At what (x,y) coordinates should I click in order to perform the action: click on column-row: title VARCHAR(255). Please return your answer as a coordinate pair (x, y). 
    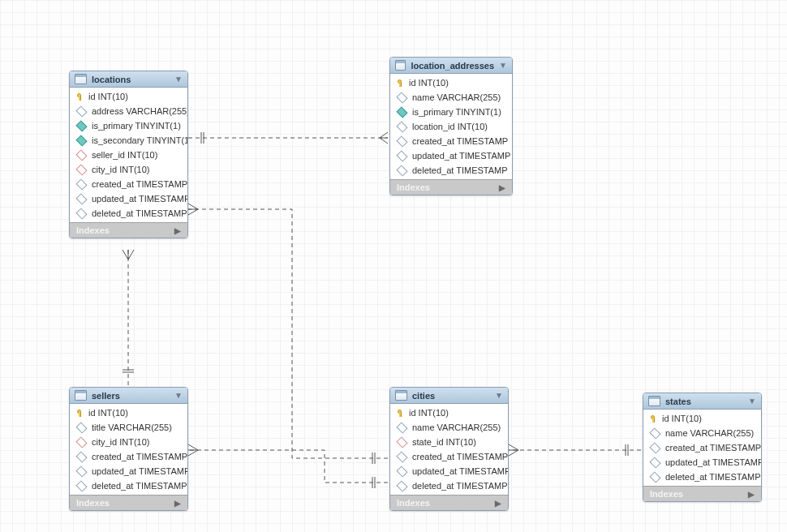
    Looking at the image, I should click on (128, 427).